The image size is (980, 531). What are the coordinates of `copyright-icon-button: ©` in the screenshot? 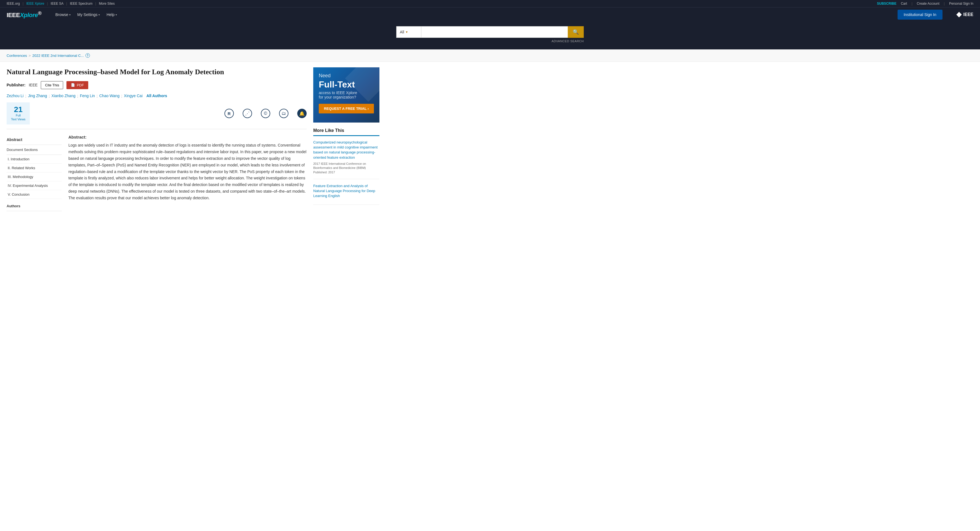 It's located at (266, 113).